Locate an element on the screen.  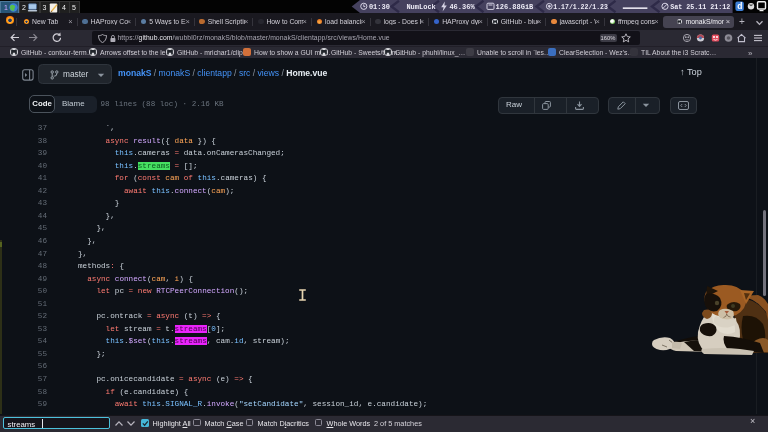
svg-text: 46.36% is located at coordinates (462, 7).